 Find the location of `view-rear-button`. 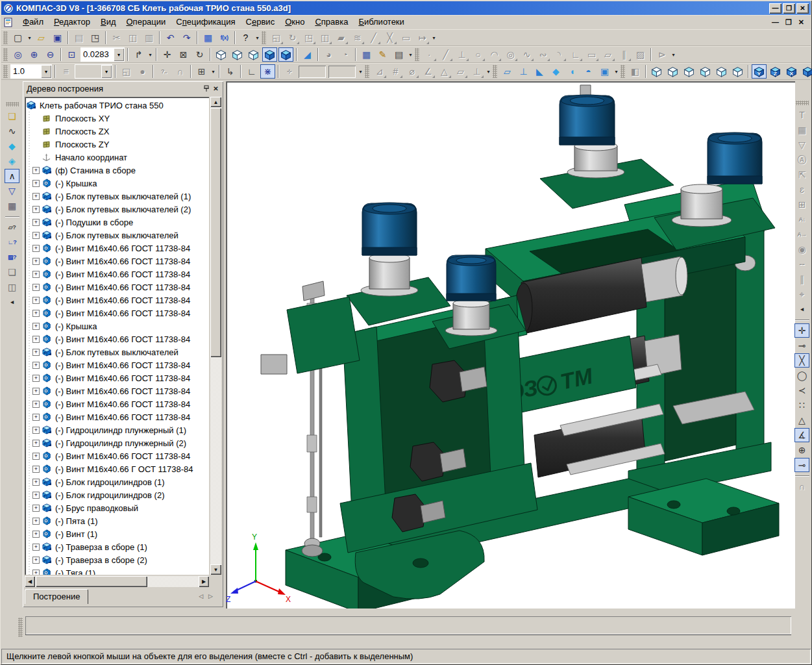

view-rear-button is located at coordinates (672, 71).